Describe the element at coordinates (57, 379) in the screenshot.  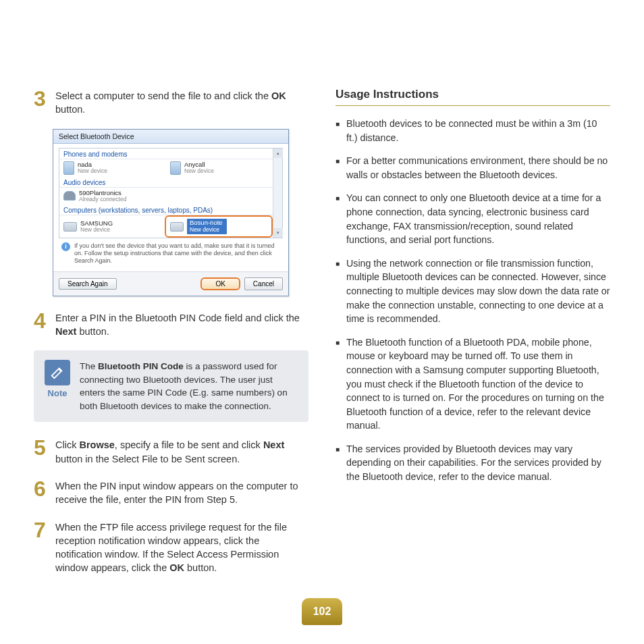
I see `note-icon-block: Note` at that location.